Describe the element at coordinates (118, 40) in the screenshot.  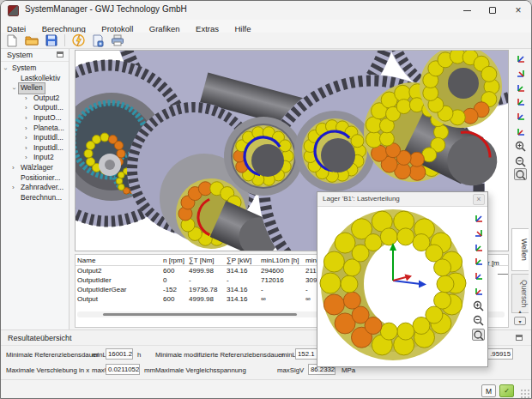
I see `printer-icon` at that location.